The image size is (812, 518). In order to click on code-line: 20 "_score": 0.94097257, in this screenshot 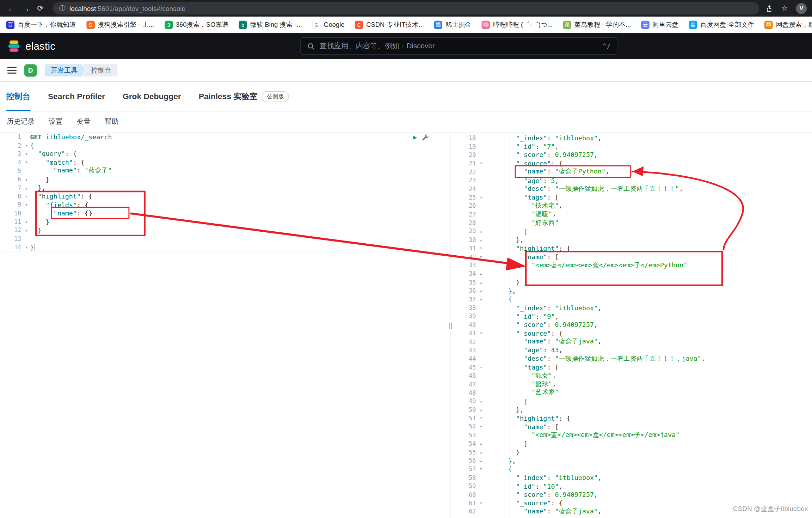, I will do `click(633, 155)`.